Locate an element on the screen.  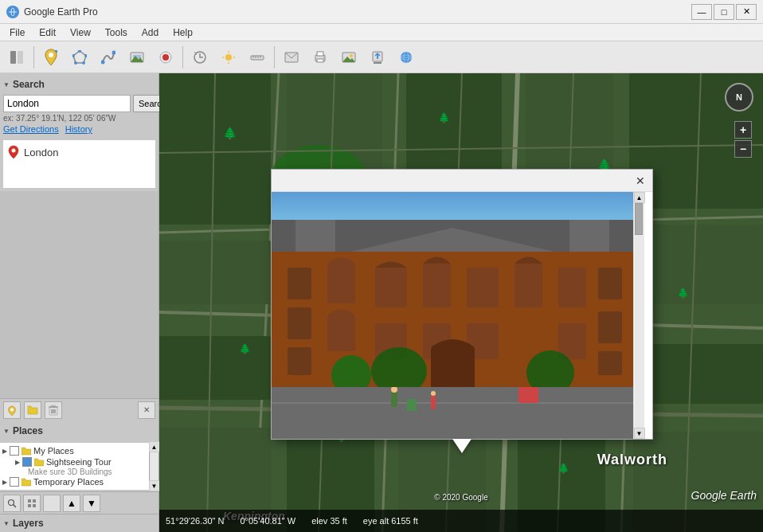
add-polygon-button is located at coordinates (80, 57).